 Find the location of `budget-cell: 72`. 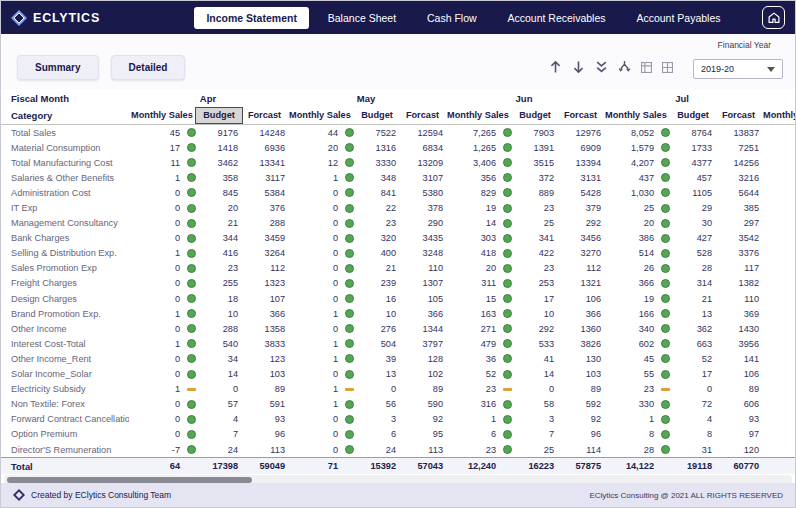

budget-cell: 72 is located at coordinates (693, 404).